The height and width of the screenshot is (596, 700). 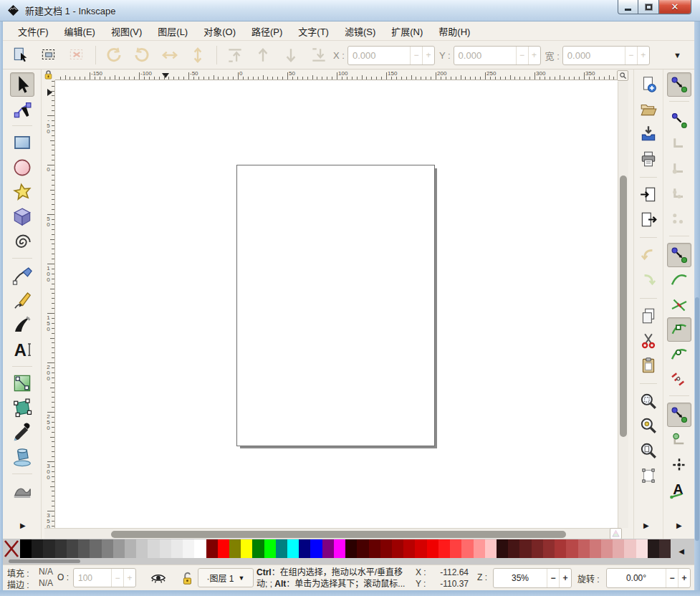 I want to click on menu-edit: 编辑(E), so click(x=80, y=32).